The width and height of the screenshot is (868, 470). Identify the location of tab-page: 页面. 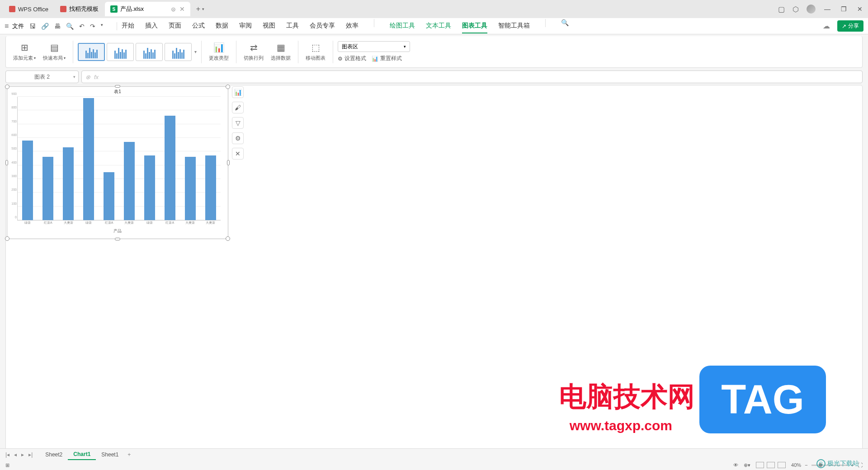
(175, 26).